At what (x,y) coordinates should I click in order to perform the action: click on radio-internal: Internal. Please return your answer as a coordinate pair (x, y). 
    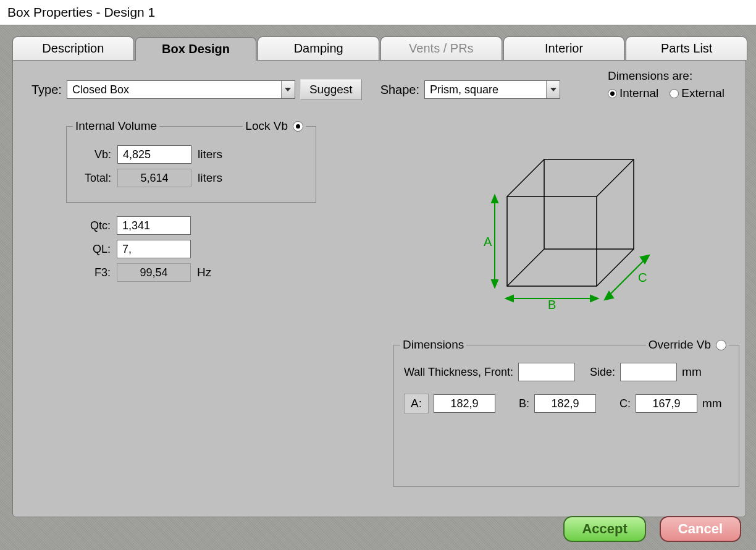
    Looking at the image, I should click on (633, 93).